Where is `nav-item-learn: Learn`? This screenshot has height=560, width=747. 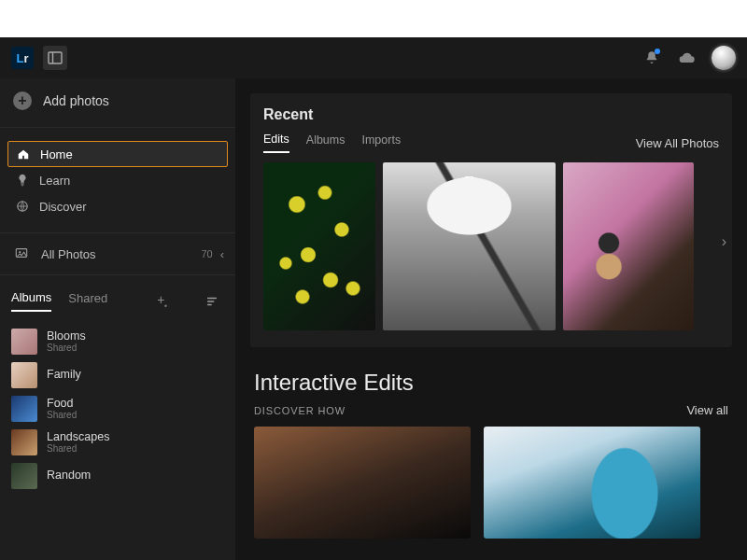
nav-item-learn: Learn is located at coordinates (118, 180).